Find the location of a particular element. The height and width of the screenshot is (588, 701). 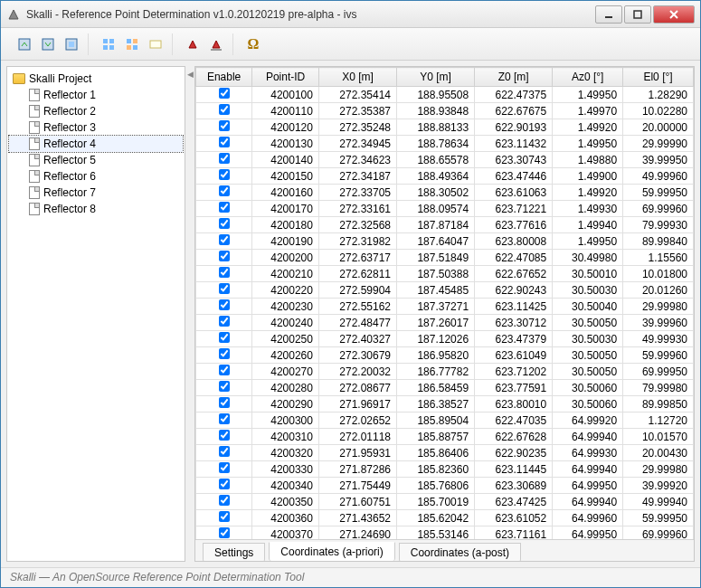

column-header: Enable is located at coordinates (224, 78).